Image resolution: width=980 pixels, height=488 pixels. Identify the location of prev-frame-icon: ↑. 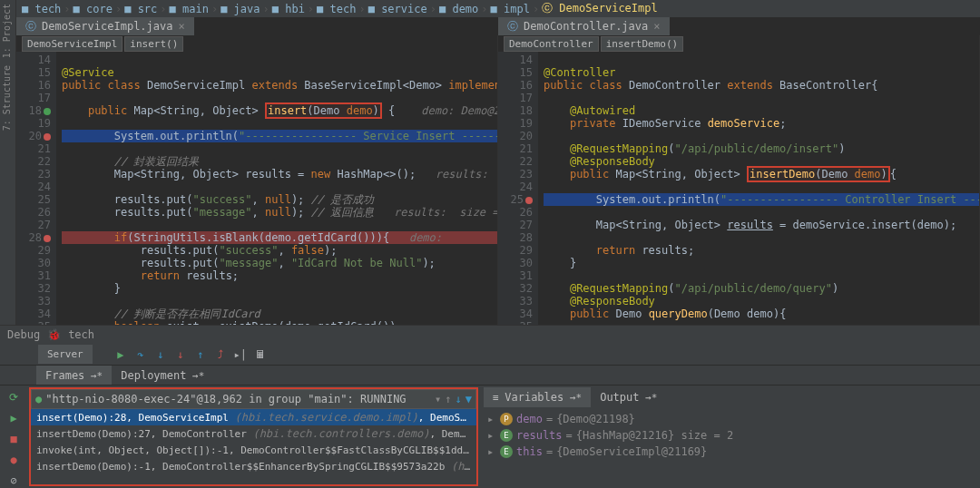
(448, 399).